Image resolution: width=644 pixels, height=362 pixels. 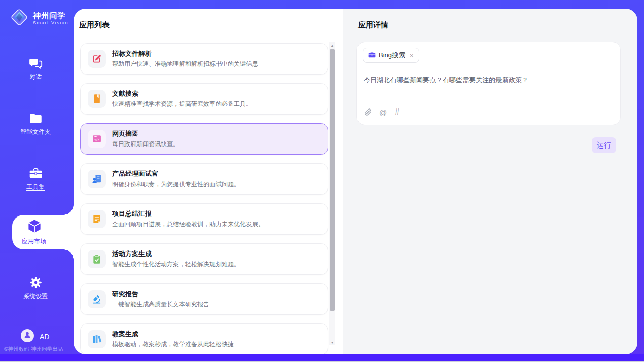 What do you see at coordinates (204, 339) in the screenshot?
I see `app-card: 教案生成 模板驱动，教案秒成，教学准备从此轻松快捷` at bounding box center [204, 339].